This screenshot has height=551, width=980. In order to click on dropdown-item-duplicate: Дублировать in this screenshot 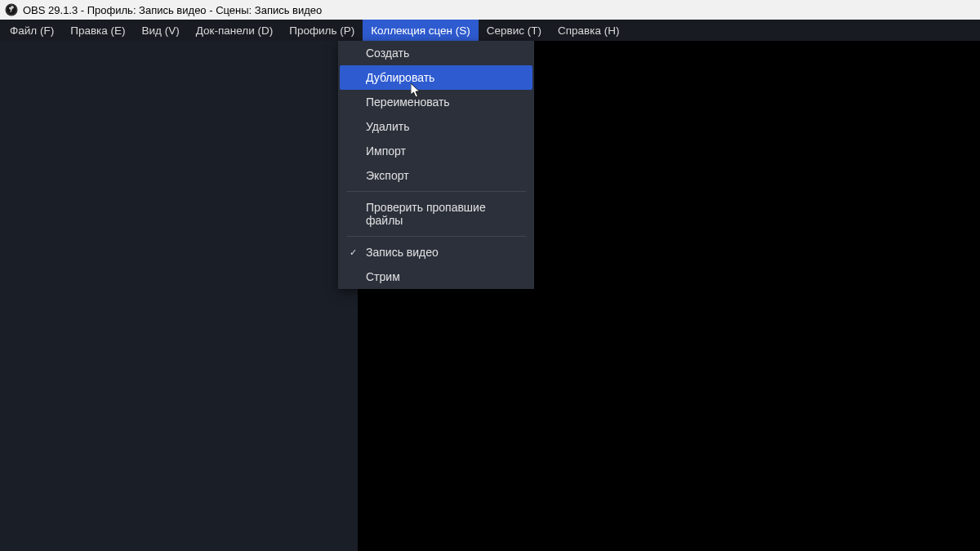, I will do `click(436, 78)`.